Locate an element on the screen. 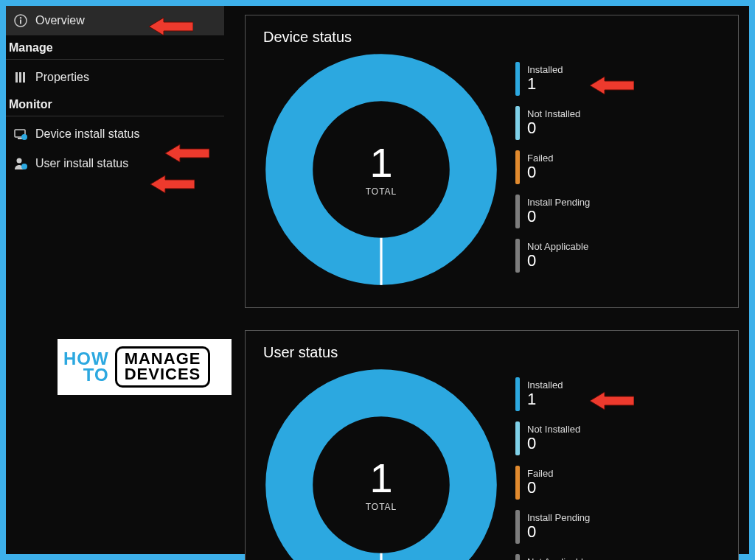 This screenshot has height=560, width=755. sidebar-item-label: Properties is located at coordinates (62, 77).